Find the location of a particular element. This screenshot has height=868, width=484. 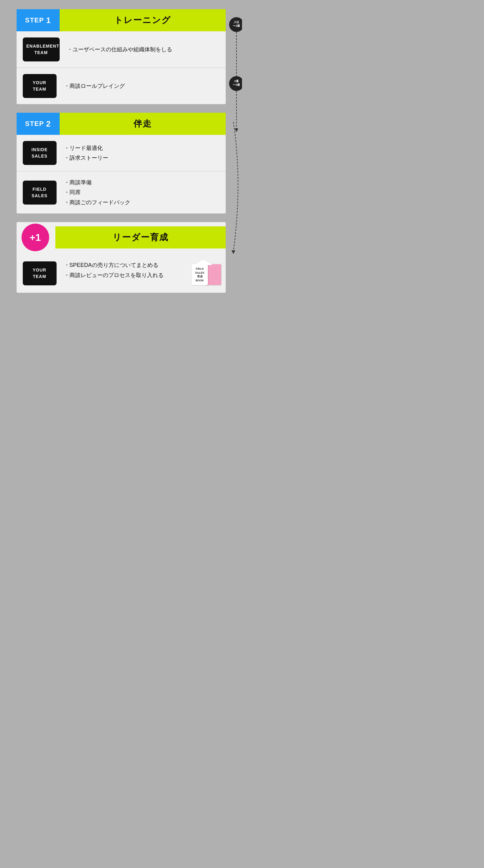

step1-title: トレーニング is located at coordinates (143, 20).